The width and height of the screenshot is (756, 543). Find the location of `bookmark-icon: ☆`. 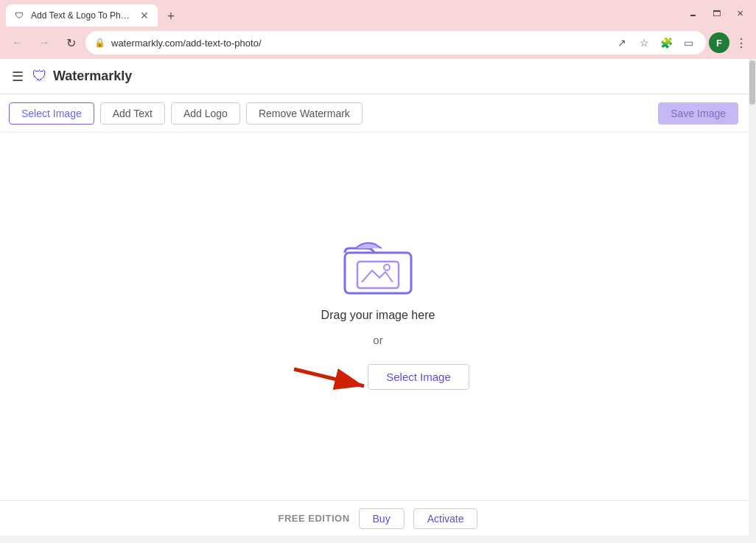

bookmark-icon: ☆ is located at coordinates (644, 43).